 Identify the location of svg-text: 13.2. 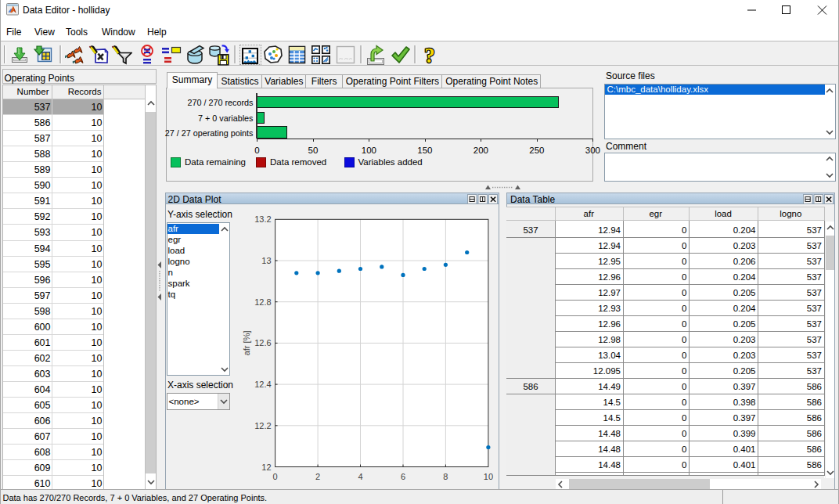
(263, 219).